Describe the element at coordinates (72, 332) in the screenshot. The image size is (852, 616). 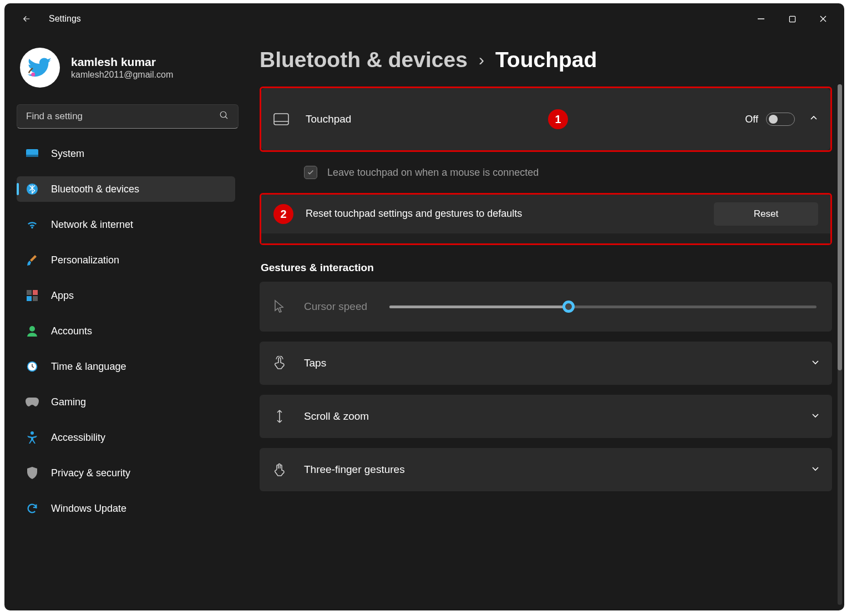
I see `sidebar-item-label: Accounts` at that location.